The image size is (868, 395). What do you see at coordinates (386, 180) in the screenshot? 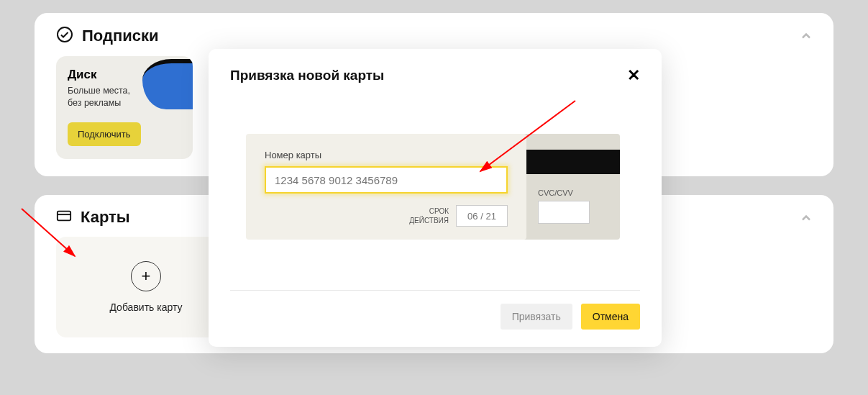
I see `card-number-input` at bounding box center [386, 180].